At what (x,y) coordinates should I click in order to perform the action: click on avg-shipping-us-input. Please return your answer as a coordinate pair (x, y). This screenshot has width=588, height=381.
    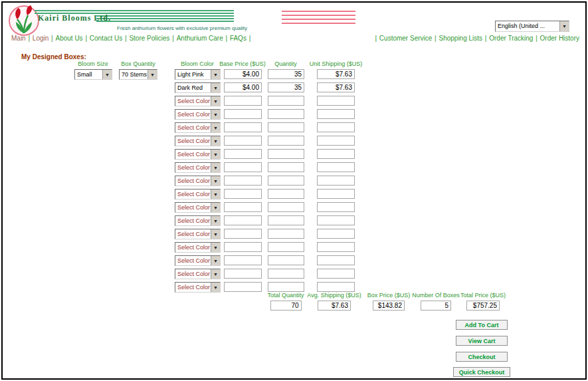
    Looking at the image, I should click on (334, 306).